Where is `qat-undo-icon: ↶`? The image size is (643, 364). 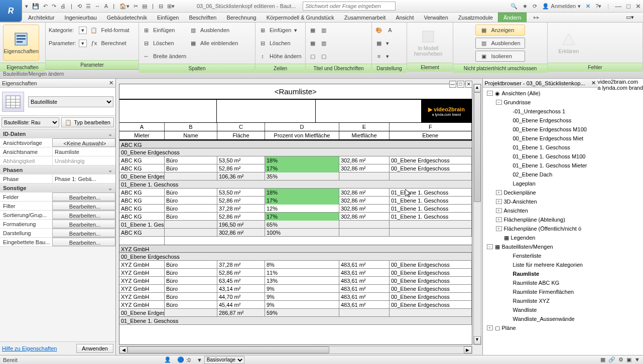
qat-undo-icon: ↶ is located at coordinates (45, 6).